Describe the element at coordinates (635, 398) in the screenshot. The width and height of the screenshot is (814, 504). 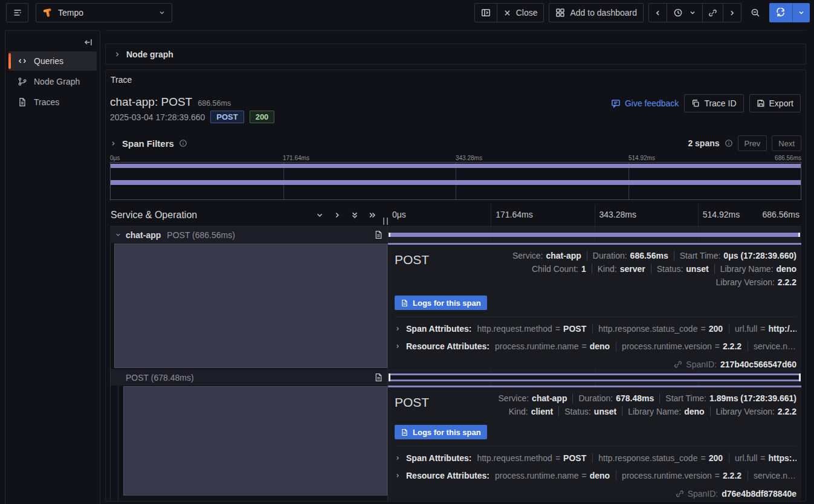
I see `field-value: 678.48ms` at that location.